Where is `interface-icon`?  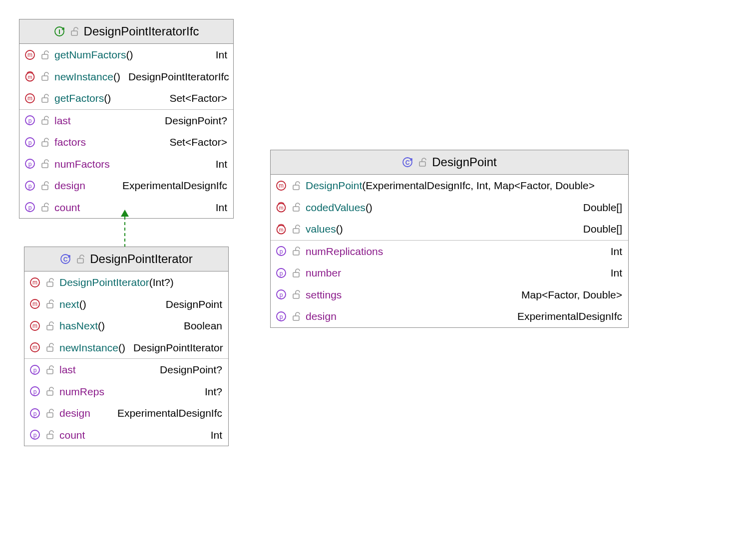 interface-icon is located at coordinates (59, 31).